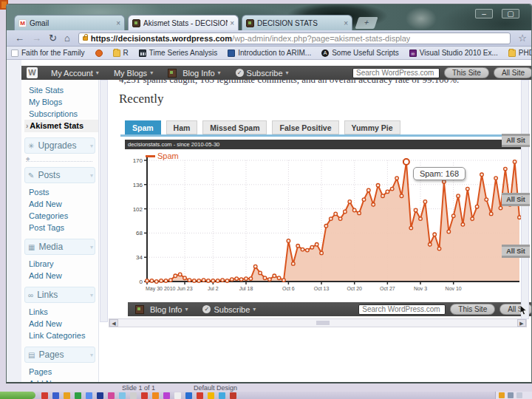 This screenshot has width=532, height=399. Describe the element at coordinates (64, 216) in the screenshot. I see `sidebar-item-categories: Categories` at that location.